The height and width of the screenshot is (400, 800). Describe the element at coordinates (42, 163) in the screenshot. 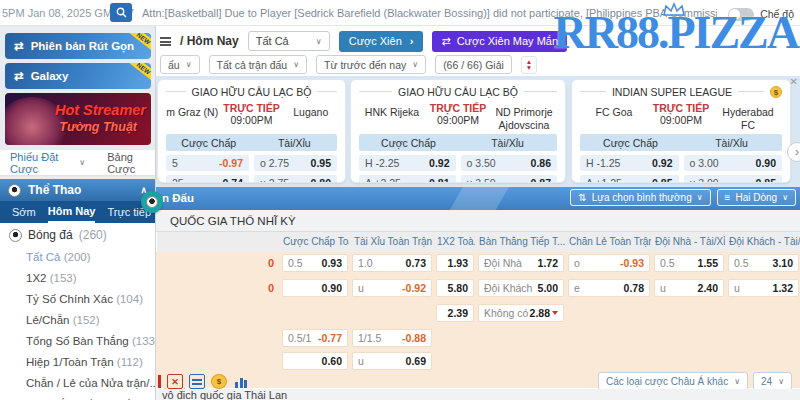

I see `bet-slip-label: Phiếu Đặt Cược` at that location.